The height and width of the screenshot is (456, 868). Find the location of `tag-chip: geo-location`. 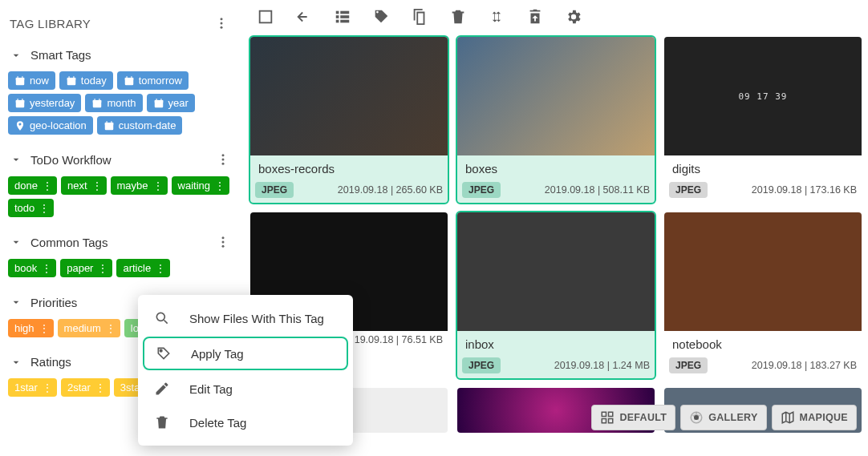

tag-chip: geo-location is located at coordinates (51, 125).